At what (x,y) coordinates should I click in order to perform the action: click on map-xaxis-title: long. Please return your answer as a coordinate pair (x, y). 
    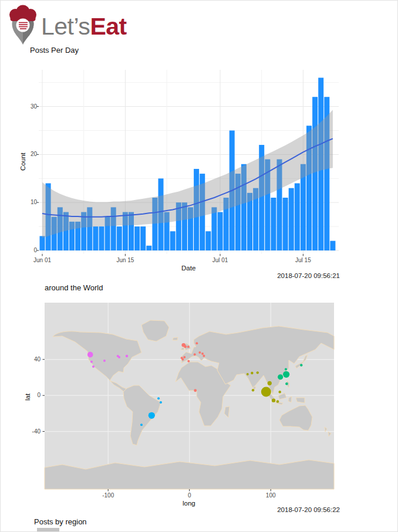
    Looking at the image, I should click on (189, 503).